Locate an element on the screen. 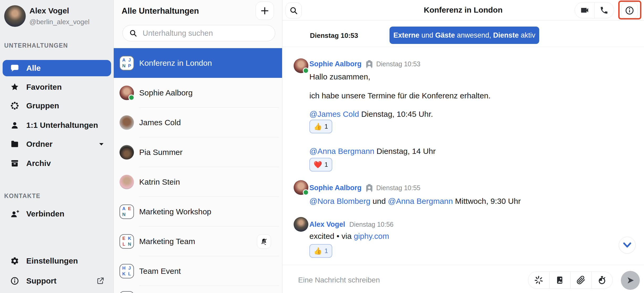 The image size is (644, 293). muted-bell-button is located at coordinates (264, 241).